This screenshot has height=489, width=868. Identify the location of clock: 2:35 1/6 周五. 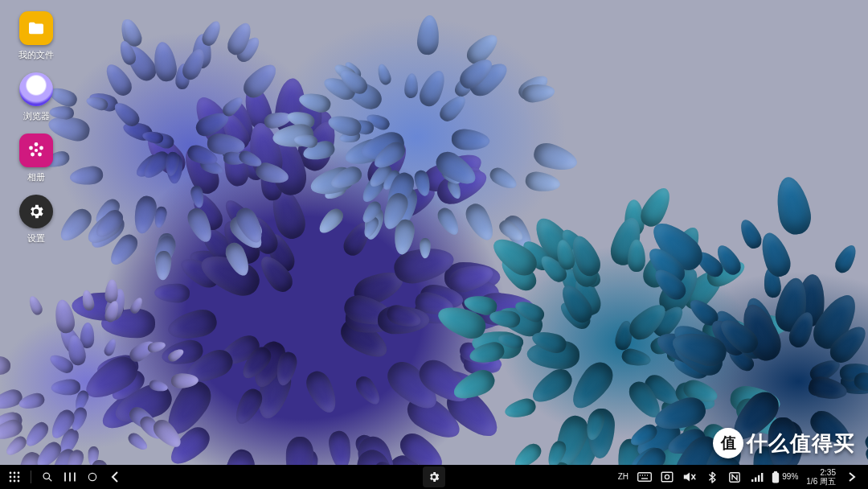
(821, 478).